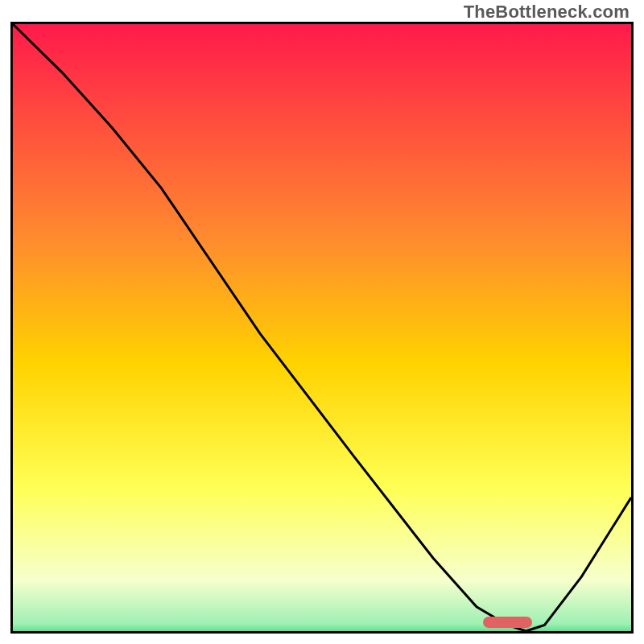 The height and width of the screenshot is (644, 644). I want to click on optimal-range-marker, so click(507, 622).